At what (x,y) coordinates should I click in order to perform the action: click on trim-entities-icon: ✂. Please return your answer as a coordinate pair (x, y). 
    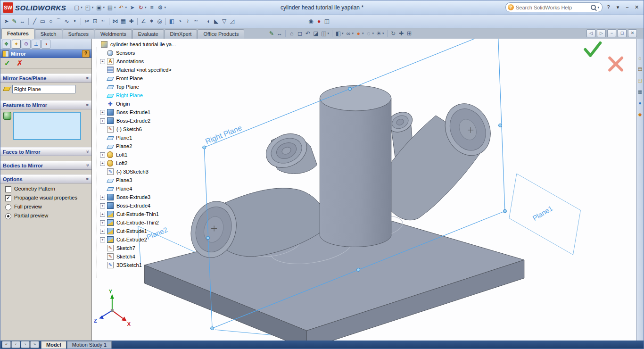
    Looking at the image, I should click on (87, 22).